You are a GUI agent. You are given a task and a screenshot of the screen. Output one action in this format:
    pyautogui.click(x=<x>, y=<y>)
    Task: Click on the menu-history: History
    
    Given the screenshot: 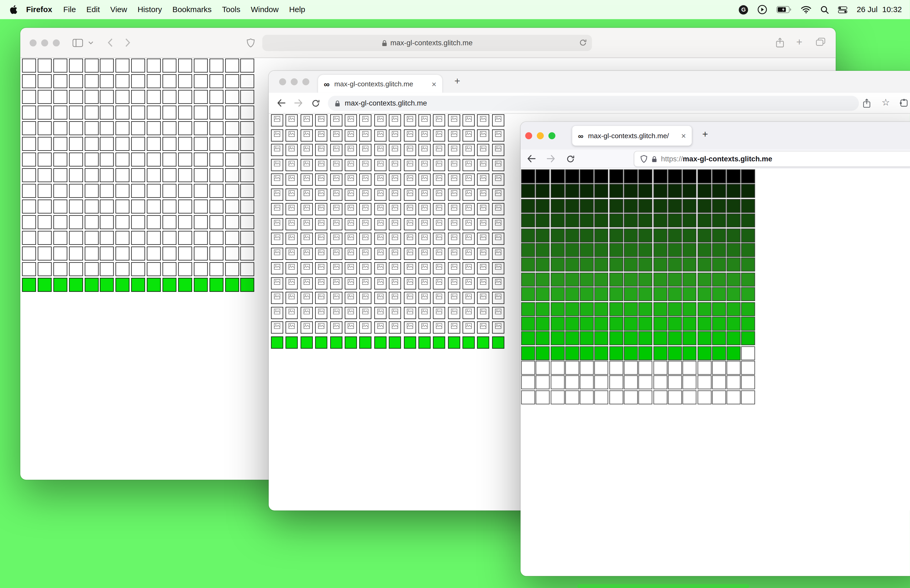 What is the action you would take?
    pyautogui.click(x=150, y=10)
    